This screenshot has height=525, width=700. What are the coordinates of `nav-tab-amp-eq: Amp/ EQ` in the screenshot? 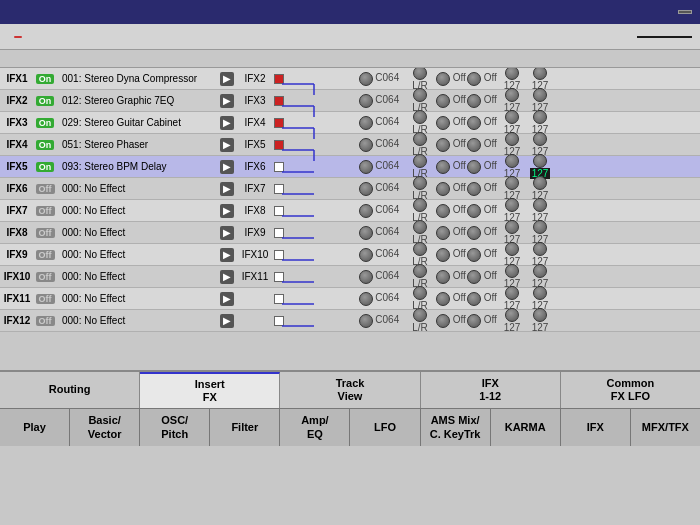 It's located at (315, 428).